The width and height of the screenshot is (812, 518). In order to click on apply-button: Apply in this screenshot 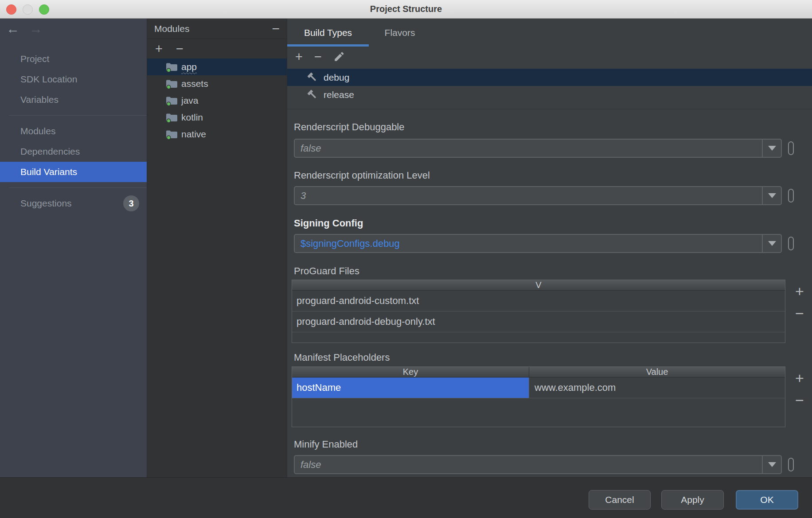, I will do `click(692, 500)`.